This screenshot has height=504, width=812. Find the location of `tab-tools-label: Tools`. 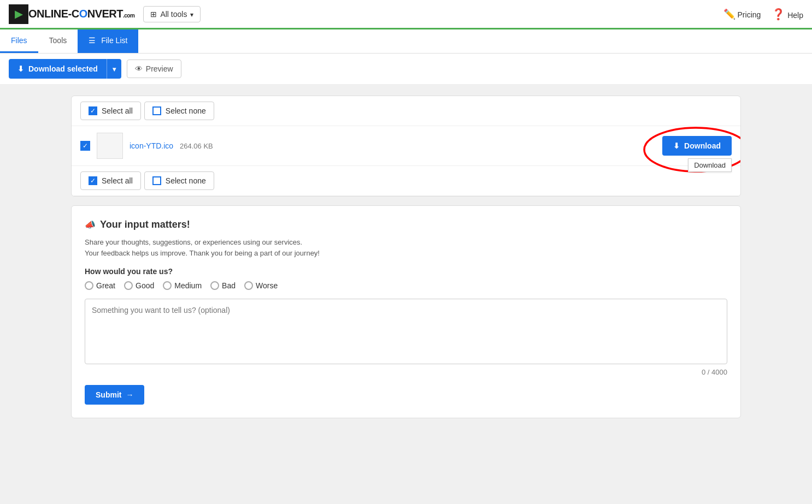

tab-tools-label: Tools is located at coordinates (58, 40).